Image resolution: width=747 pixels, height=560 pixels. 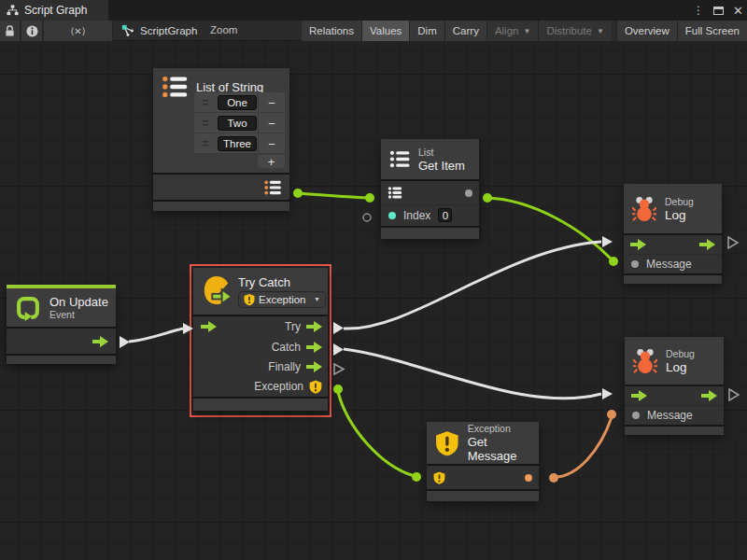 I want to click on exception-type-dropdown: Exception ▼, so click(x=282, y=300).